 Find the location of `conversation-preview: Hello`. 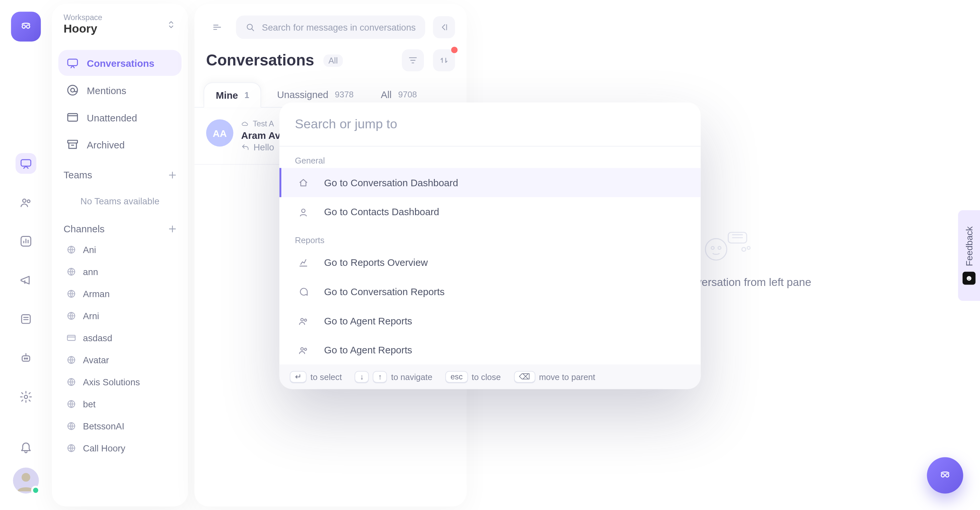

conversation-preview: Hello is located at coordinates (264, 147).